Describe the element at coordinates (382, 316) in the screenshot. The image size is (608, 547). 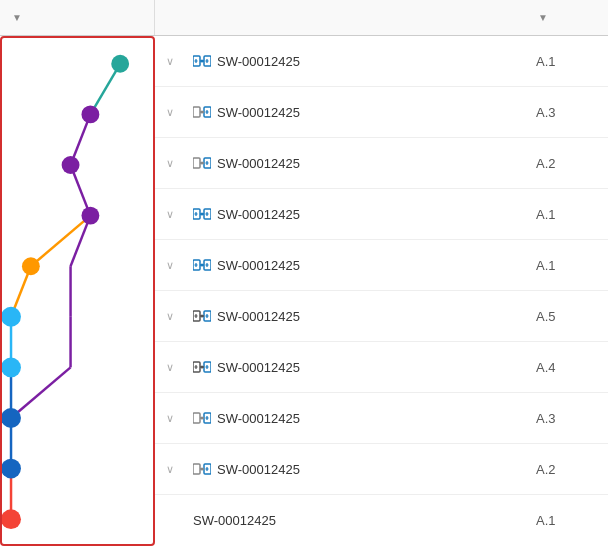
I see `table-row: ∨ SW-00012425A.5` at that location.